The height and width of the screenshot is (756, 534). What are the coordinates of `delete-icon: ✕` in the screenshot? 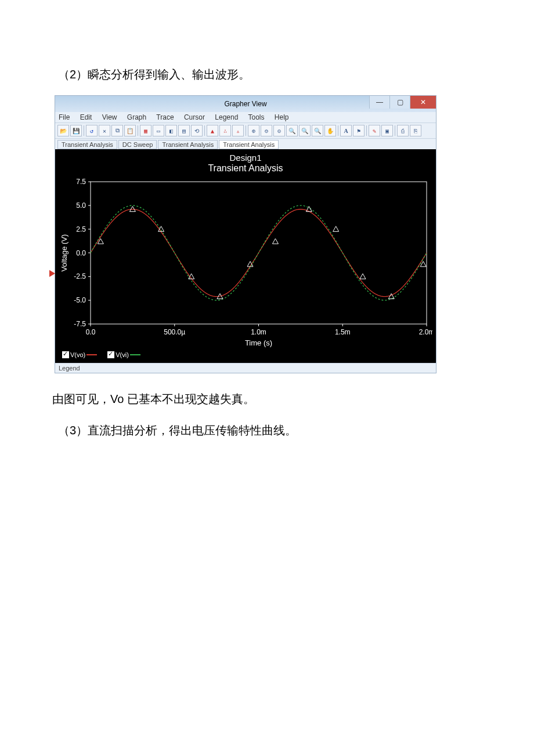 It's located at (104, 131).